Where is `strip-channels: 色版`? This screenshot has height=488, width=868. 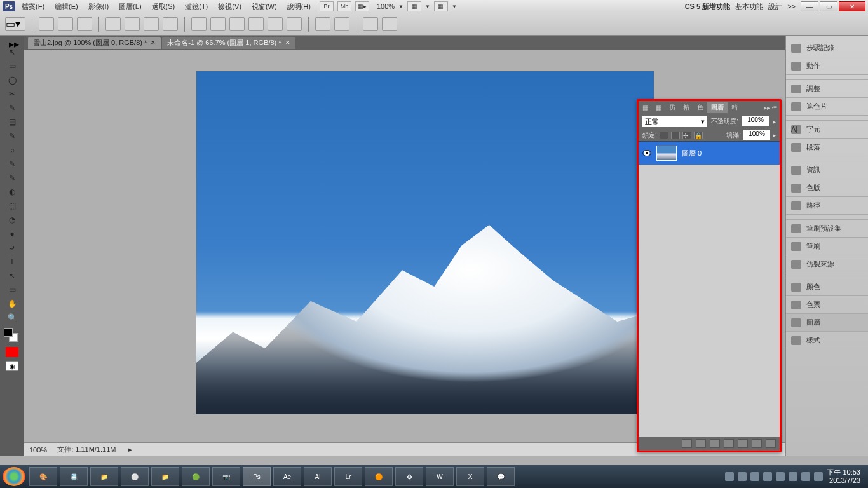
strip-channels: 色版 is located at coordinates (827, 188).